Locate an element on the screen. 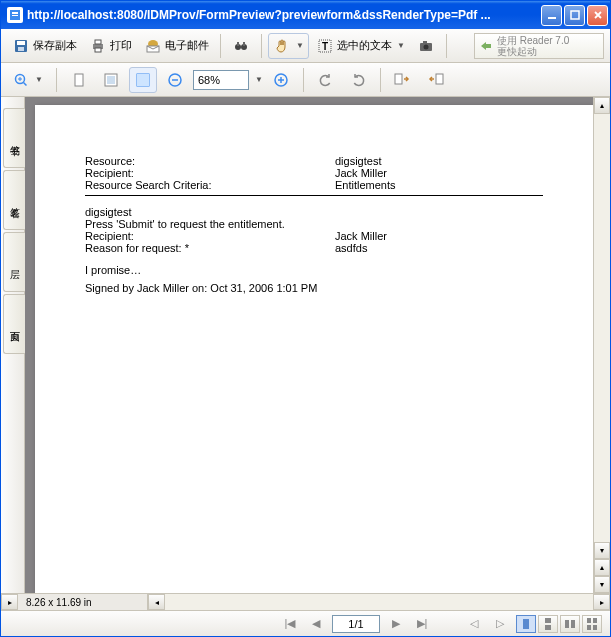 The image size is (611, 637). fit-page-button is located at coordinates (79, 80).